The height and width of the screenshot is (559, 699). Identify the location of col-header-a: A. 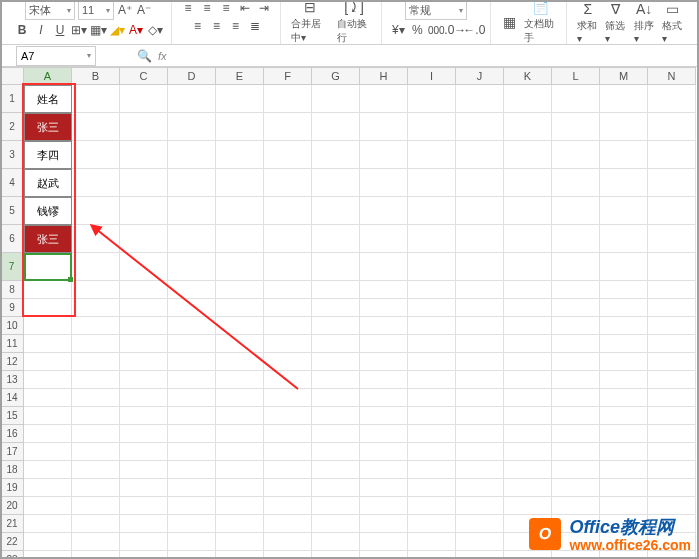
(48, 76).